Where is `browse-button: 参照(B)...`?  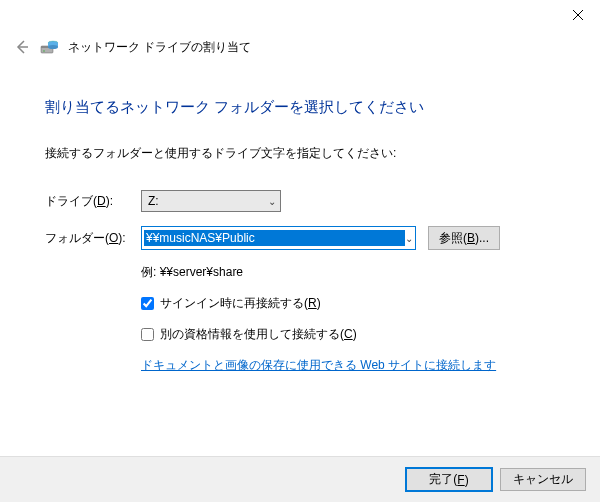 browse-button: 参照(B)... is located at coordinates (464, 238).